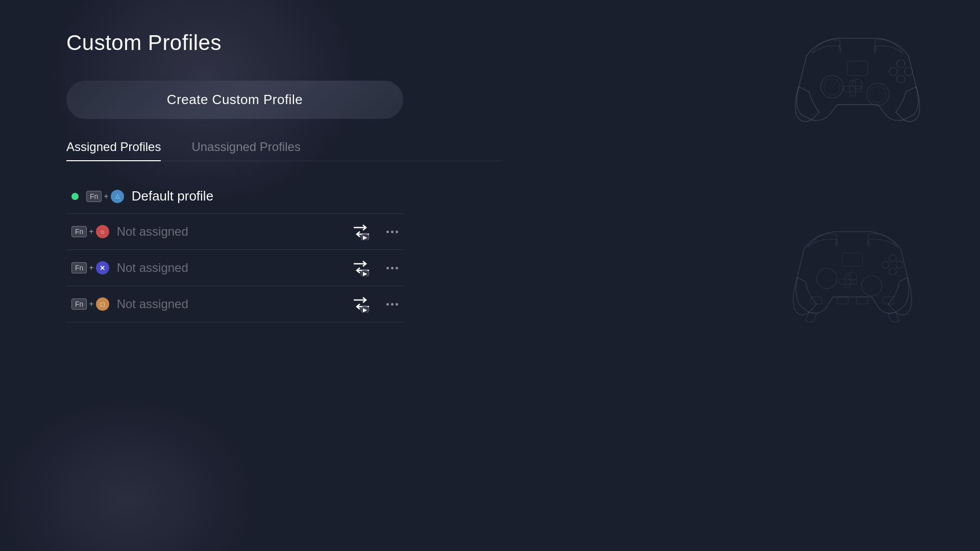  Describe the element at coordinates (235, 100) in the screenshot. I see `create-custom-profile-button: Create Custom Profile` at that location.